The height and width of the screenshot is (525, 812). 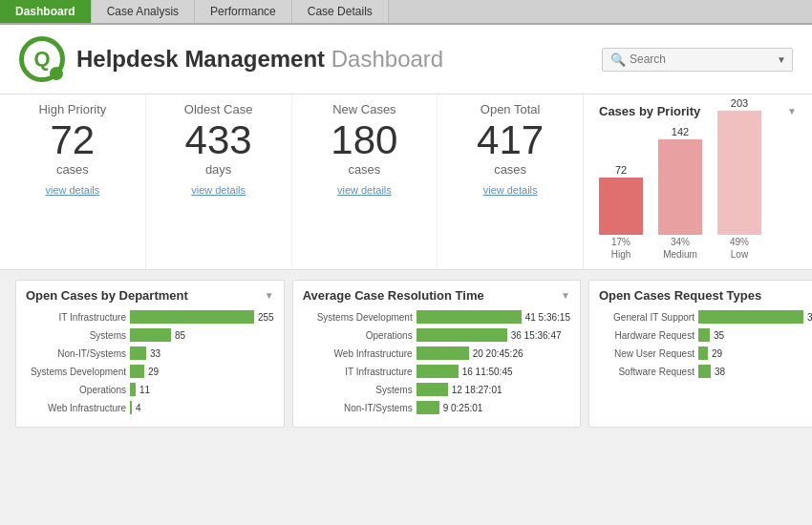 I want to click on list-item: Non-IT/Systems 9 0:25:01, so click(x=437, y=408).